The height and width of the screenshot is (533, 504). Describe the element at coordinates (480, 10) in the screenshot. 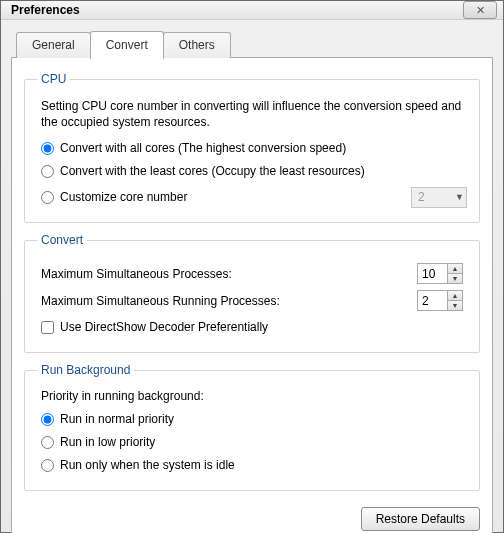

I see `close-icon: ✕` at that location.